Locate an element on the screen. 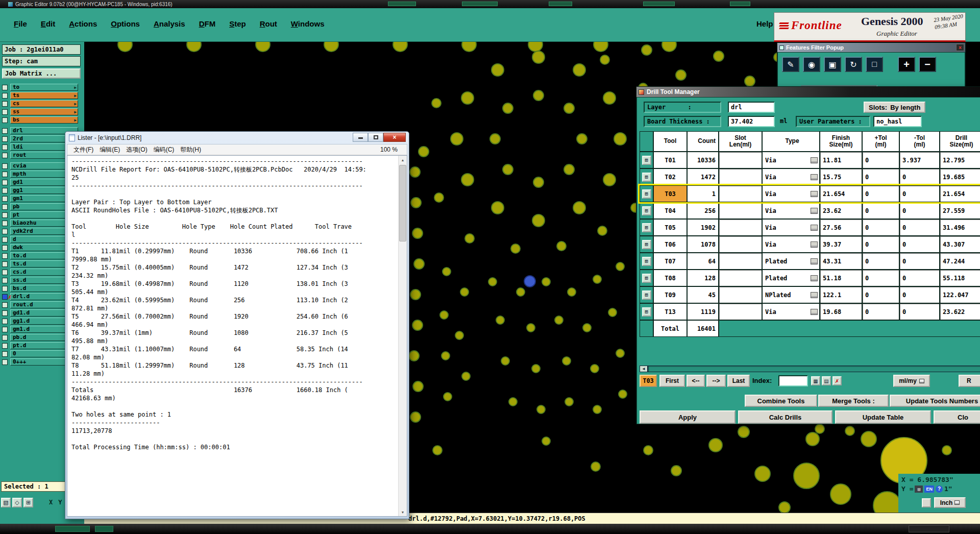 Image resolution: width=980 pixels, height=534 pixels. profile-tool-icon: ▧ is located at coordinates (6, 502).